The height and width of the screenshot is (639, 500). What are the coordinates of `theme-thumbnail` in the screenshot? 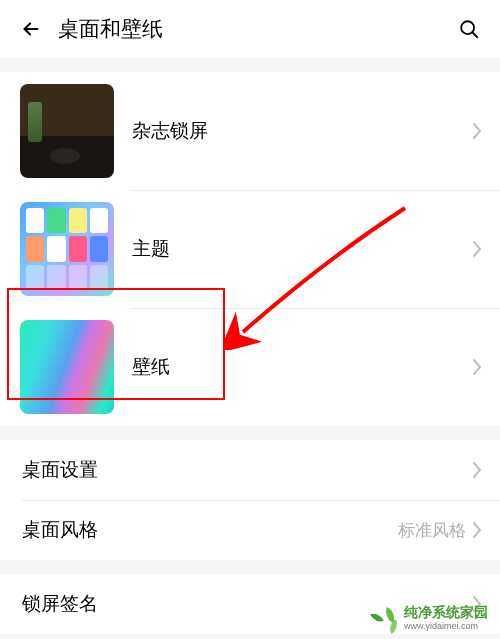 It's located at (67, 249).